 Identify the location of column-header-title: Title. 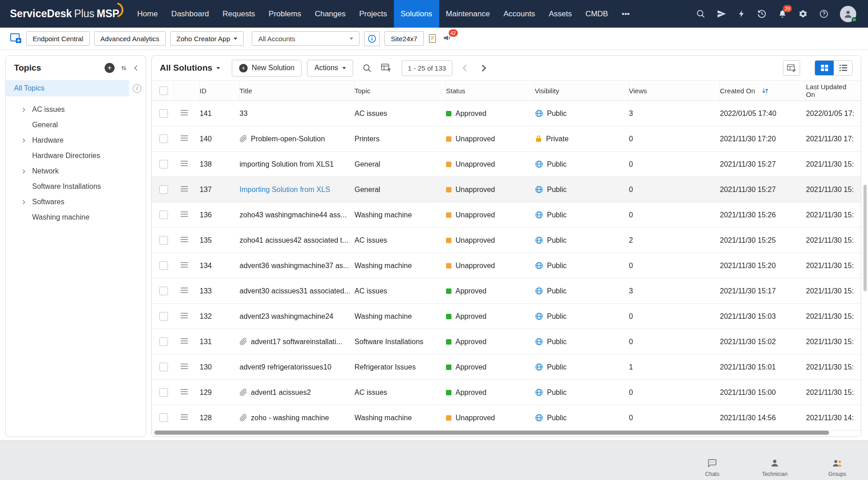
(297, 91).